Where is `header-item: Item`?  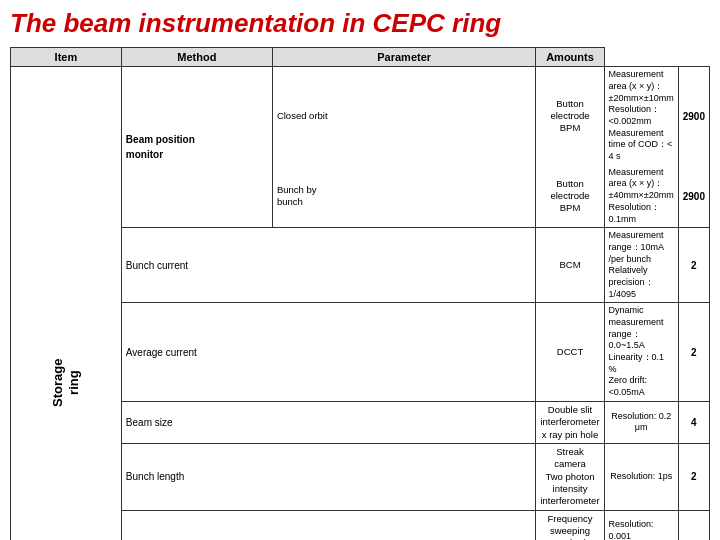 header-item: Item is located at coordinates (66, 58).